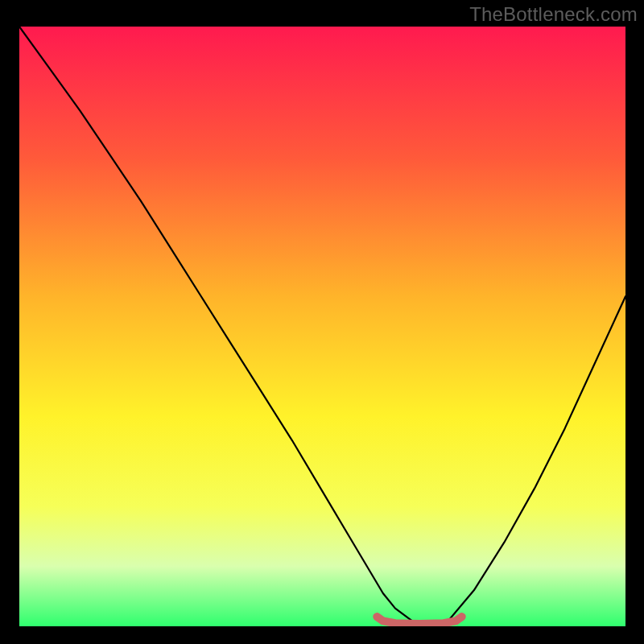 The width and height of the screenshot is (644, 644). What do you see at coordinates (419, 620) in the screenshot?
I see `chart-optimal-band` at bounding box center [419, 620].